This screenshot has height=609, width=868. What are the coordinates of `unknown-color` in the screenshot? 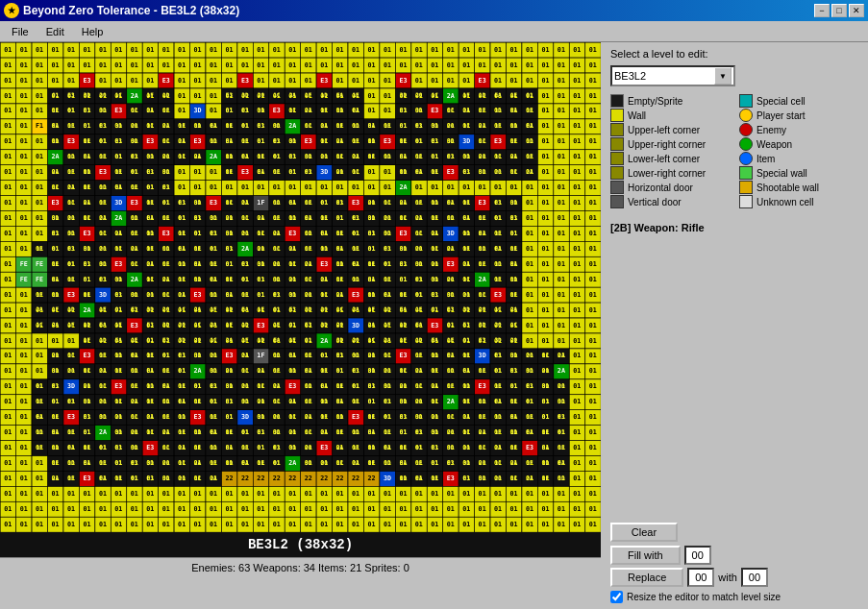 It's located at (746, 202).